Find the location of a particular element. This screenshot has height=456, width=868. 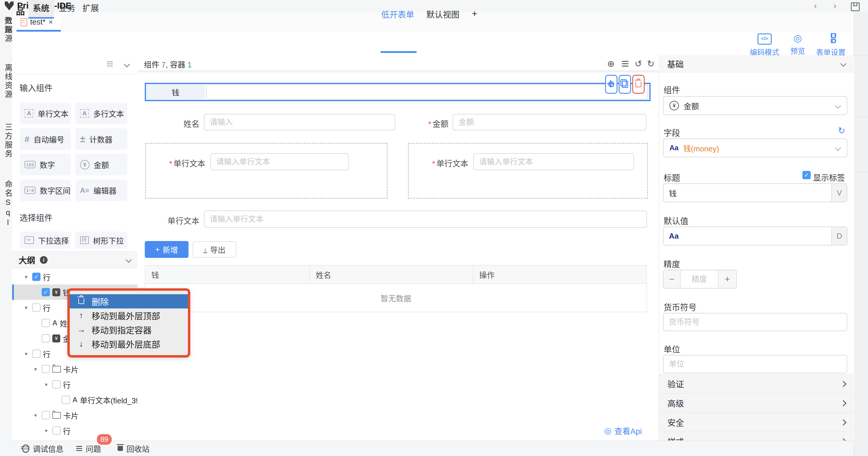

palette-item-counter: ± 计数器 is located at coordinates (101, 139).